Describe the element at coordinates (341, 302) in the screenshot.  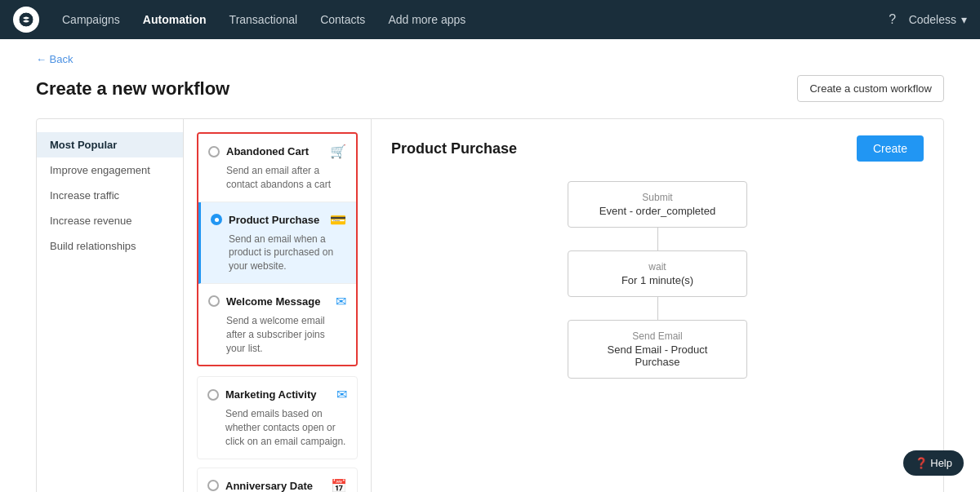
I see `welcome-message-icon: ✉` at that location.